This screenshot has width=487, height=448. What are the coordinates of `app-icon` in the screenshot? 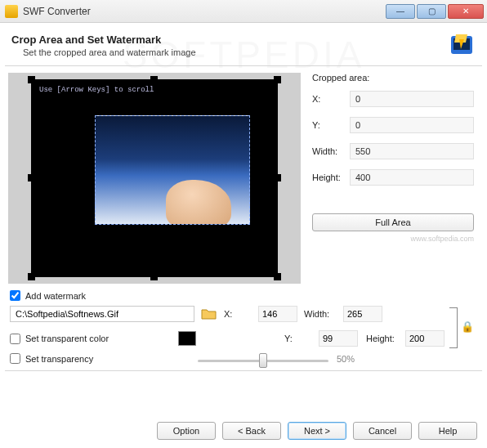 It's located at (11, 11).